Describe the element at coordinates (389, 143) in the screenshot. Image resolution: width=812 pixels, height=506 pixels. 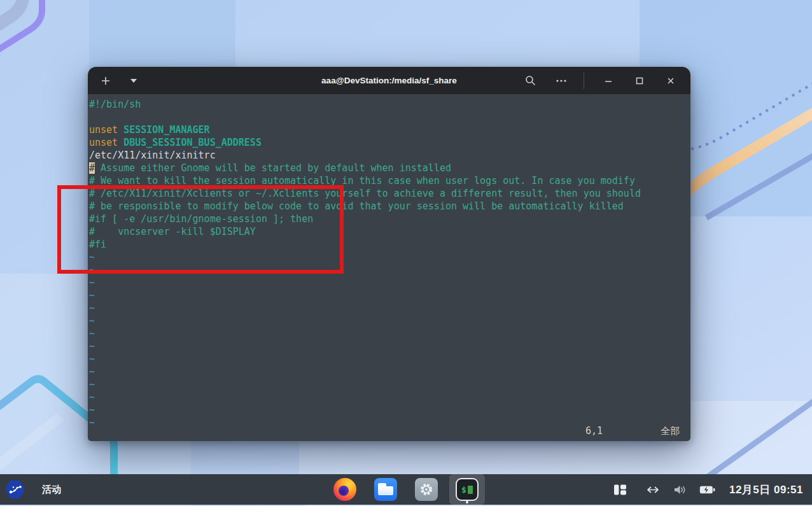
I see `terminal-line: unset DBUS_SESSION_BUS_ADDRESS` at that location.